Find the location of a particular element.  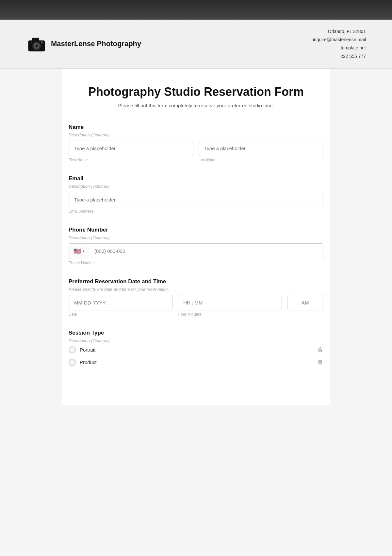

session-type-description: Description (Optional) is located at coordinates (196, 341).